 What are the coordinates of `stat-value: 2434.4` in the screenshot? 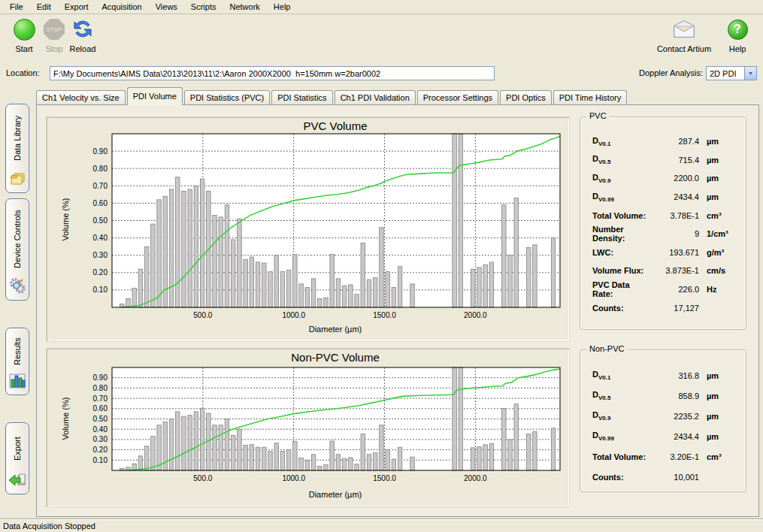 It's located at (674, 437).